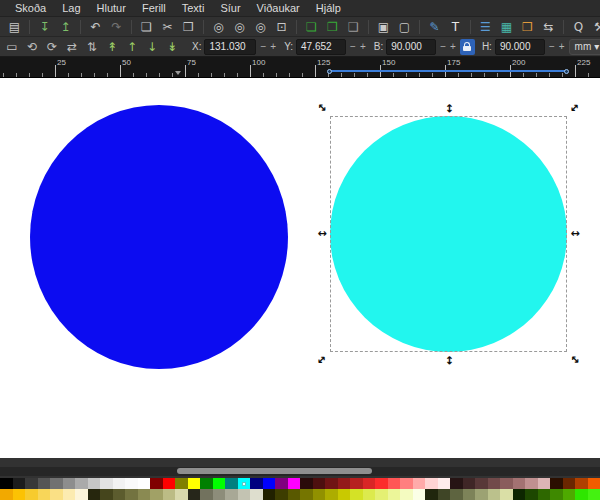  Describe the element at coordinates (576, 360) in the screenshot. I see `selection-handle-se: ↔` at that location.